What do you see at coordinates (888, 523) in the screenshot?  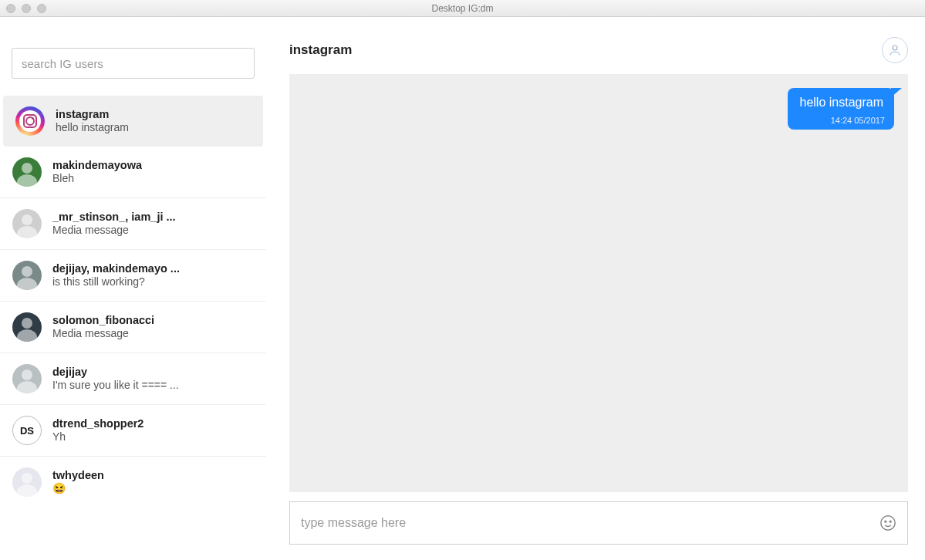 I see `smiley-icon` at bounding box center [888, 523].